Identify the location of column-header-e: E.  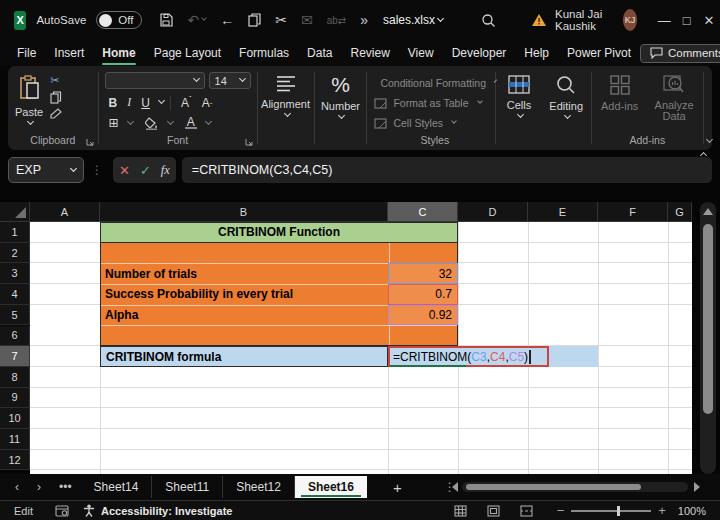
(563, 212).